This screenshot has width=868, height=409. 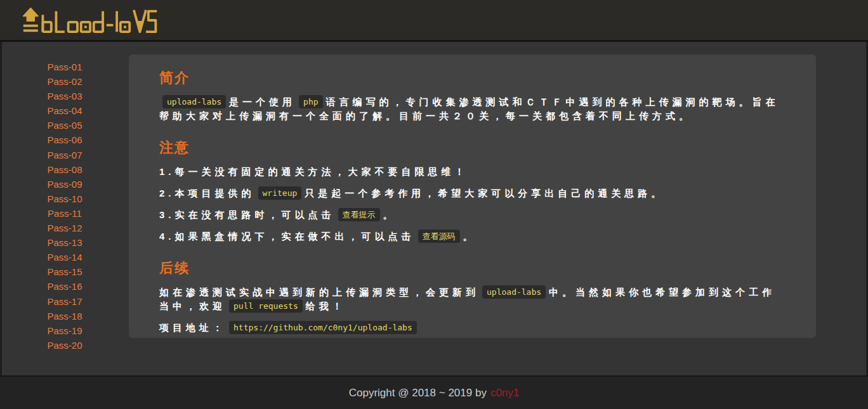 What do you see at coordinates (65, 96) in the screenshot?
I see `sidebar-item: Pass-03` at bounding box center [65, 96].